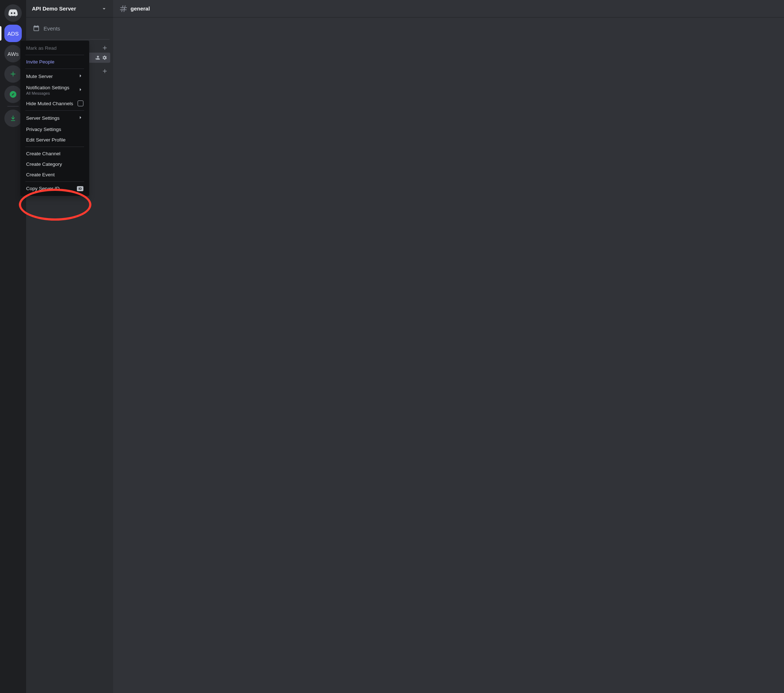 The height and width of the screenshot is (693, 784). What do you see at coordinates (55, 189) in the screenshot?
I see `menu-copy-server-id: Copy Server ID ID` at bounding box center [55, 189].